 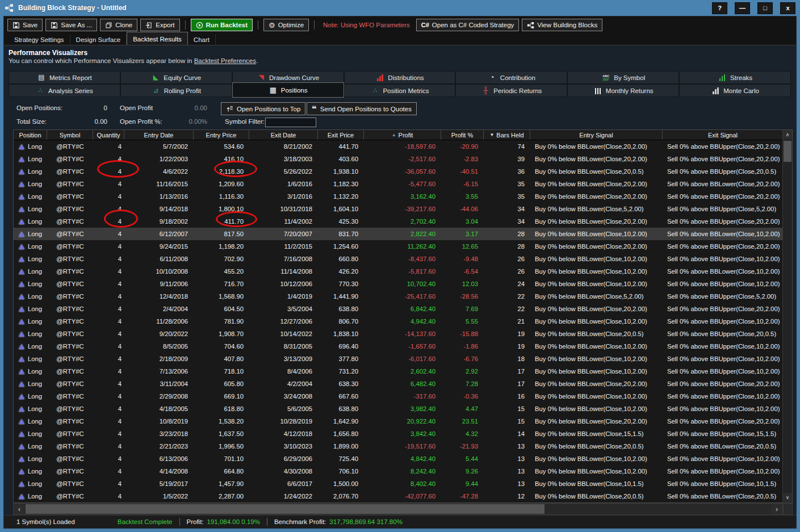 What do you see at coordinates (403, 321) in the screenshot?
I see `table-row: Long@RTY#C411/28/2006781.9012/27/2006806…` at bounding box center [403, 321].